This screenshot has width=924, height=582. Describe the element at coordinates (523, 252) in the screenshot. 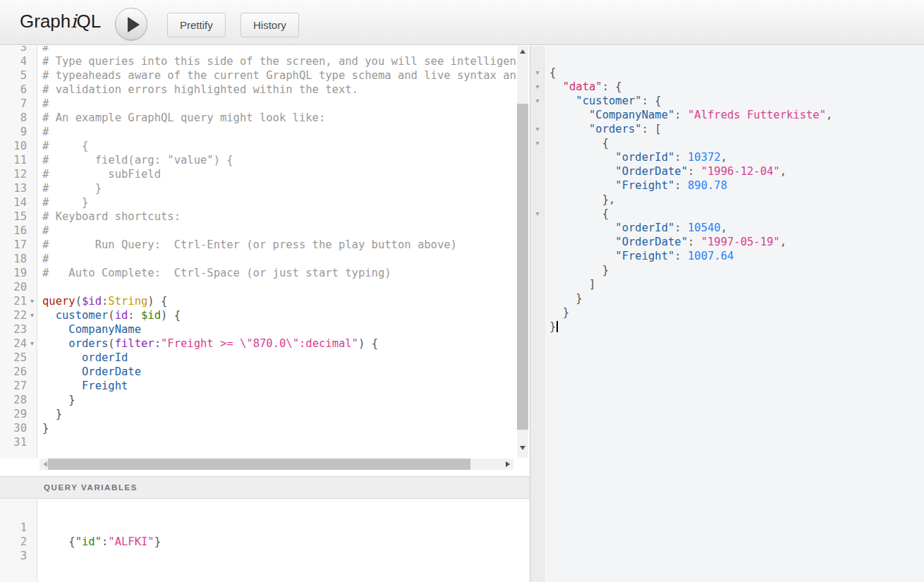

I see `vertical-scrollbar` at that location.